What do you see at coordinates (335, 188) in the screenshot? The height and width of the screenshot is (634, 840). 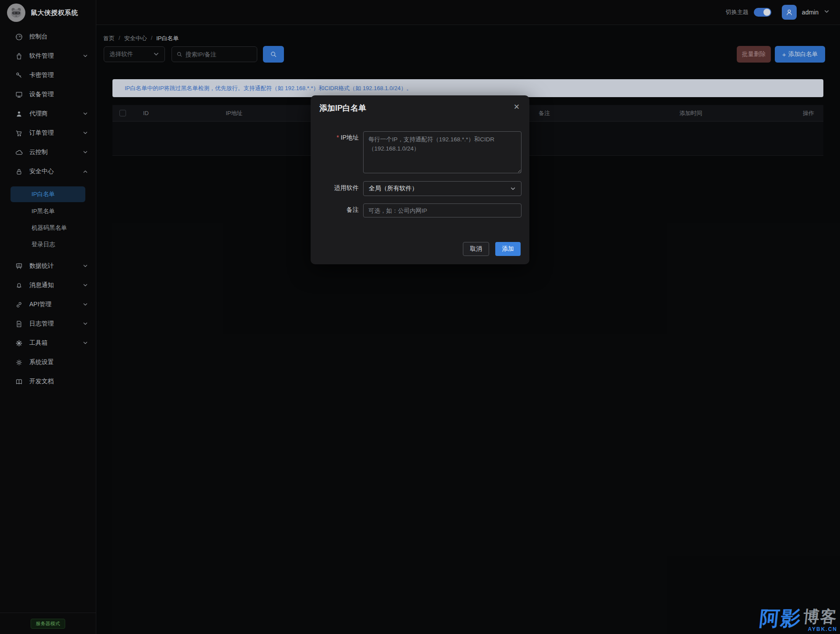 I see `applicable-software-label: 适用软件` at bounding box center [335, 188].